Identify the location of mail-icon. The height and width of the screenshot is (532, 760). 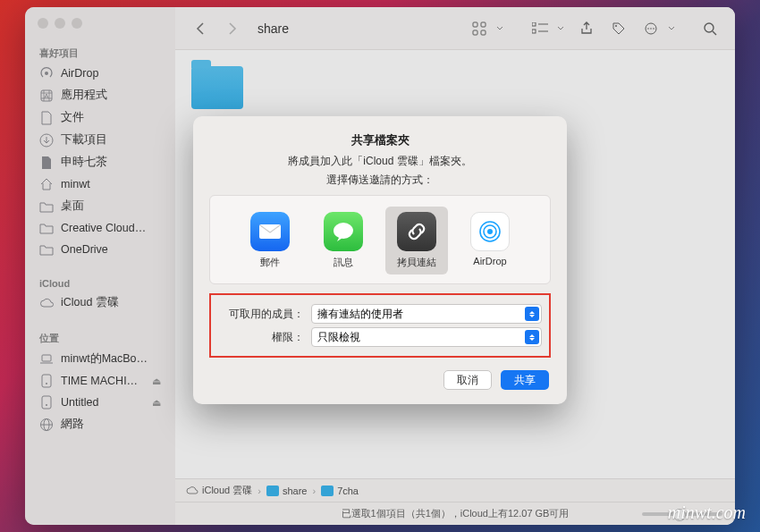
(270, 232).